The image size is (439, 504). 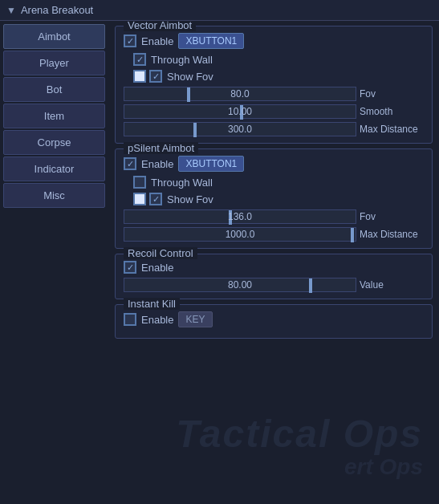 I want to click on vector-maxdist-slider-row: 300.0 Max Distance, so click(x=274, y=129).